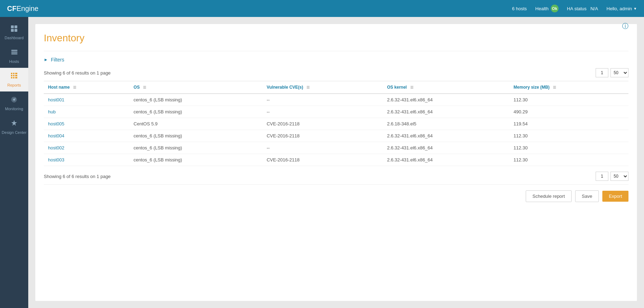 Image resolution: width=644 pixels, height=308 pixels. Describe the element at coordinates (75, 88) in the screenshot. I see `col-hostname-filter-icon: ☰` at that location.